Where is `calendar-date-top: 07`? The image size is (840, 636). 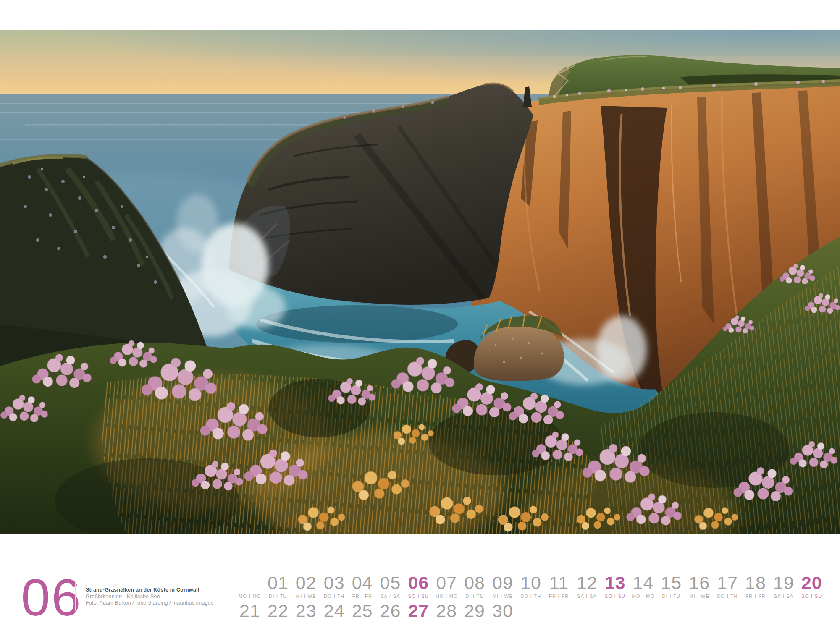 calendar-date-top: 07 is located at coordinates (446, 583).